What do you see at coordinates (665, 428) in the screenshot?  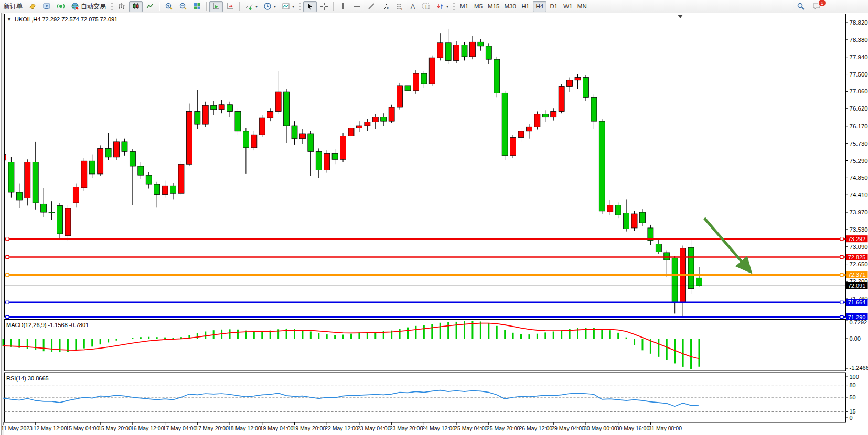 I see `time-tick-label: 31 May 08:00` at bounding box center [665, 428].